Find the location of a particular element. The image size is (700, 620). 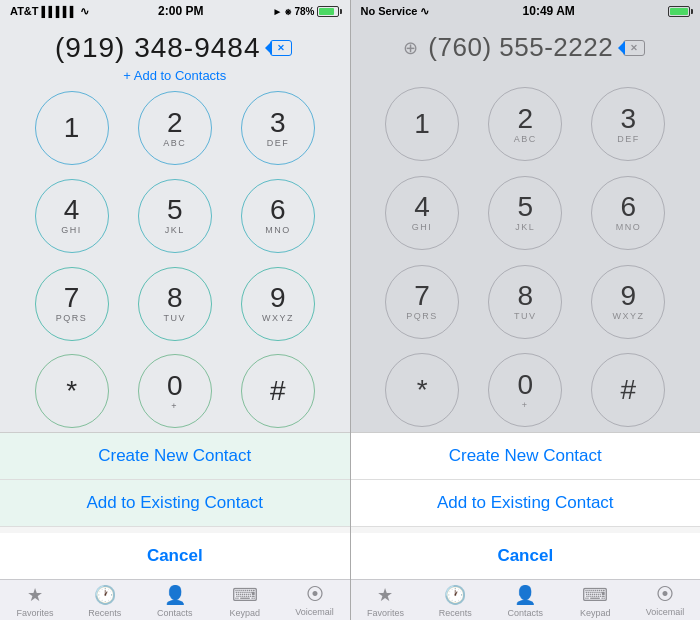

delete-icon-left: ✕ is located at coordinates (281, 48).